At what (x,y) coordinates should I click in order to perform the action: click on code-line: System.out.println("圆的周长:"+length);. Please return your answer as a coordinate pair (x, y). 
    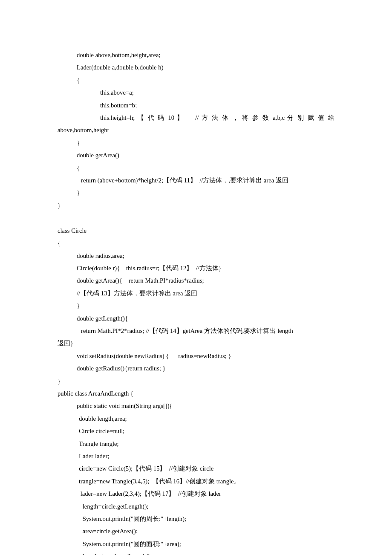
    Looking at the image, I should click on (196, 519).